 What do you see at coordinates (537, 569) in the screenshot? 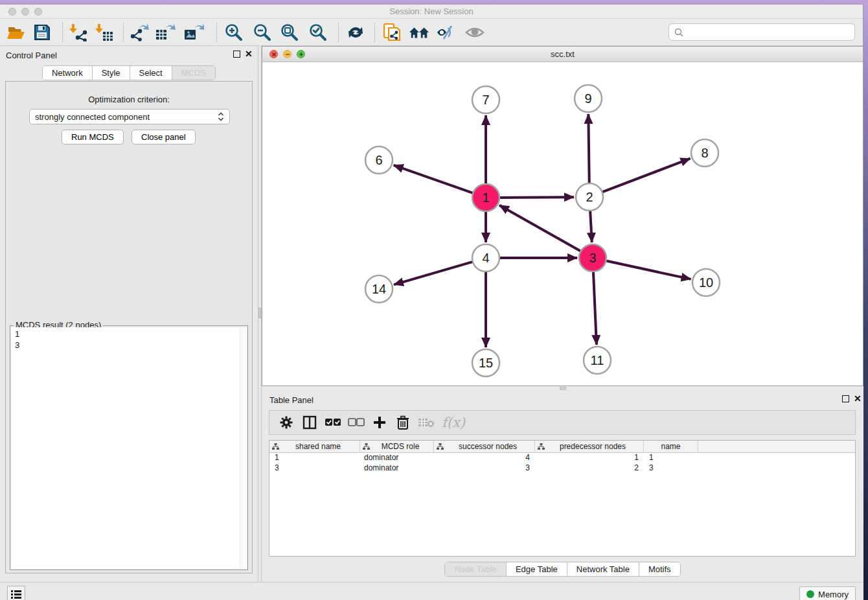
I see `tab-edge-table: Edge Table` at bounding box center [537, 569].